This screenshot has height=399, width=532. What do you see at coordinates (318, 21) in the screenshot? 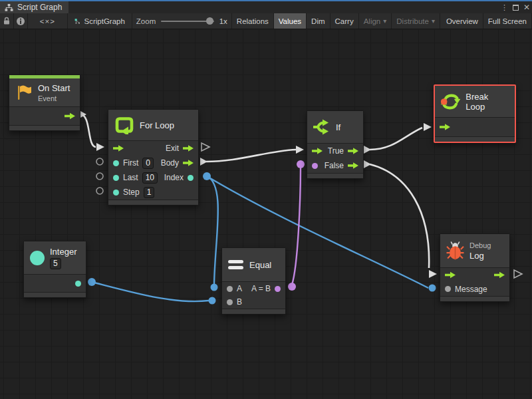
I see `button-label: Dim` at bounding box center [318, 21].